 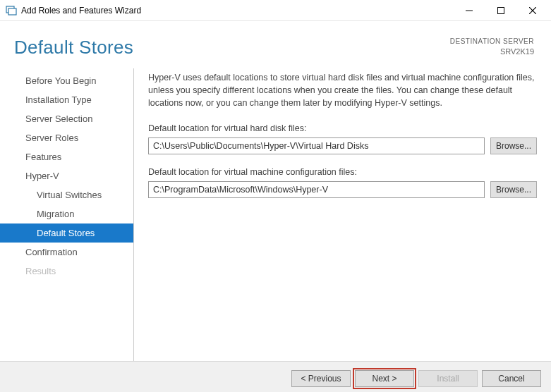 What do you see at coordinates (532, 11) in the screenshot?
I see `close-button` at bounding box center [532, 11].